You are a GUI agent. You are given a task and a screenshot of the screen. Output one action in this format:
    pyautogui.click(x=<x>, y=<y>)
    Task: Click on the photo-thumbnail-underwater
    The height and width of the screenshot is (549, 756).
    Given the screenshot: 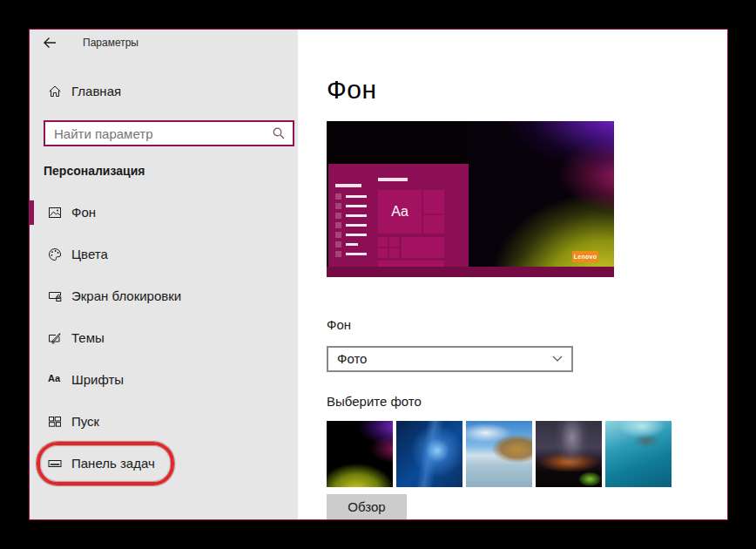 What is the action you would take?
    pyautogui.click(x=638, y=454)
    